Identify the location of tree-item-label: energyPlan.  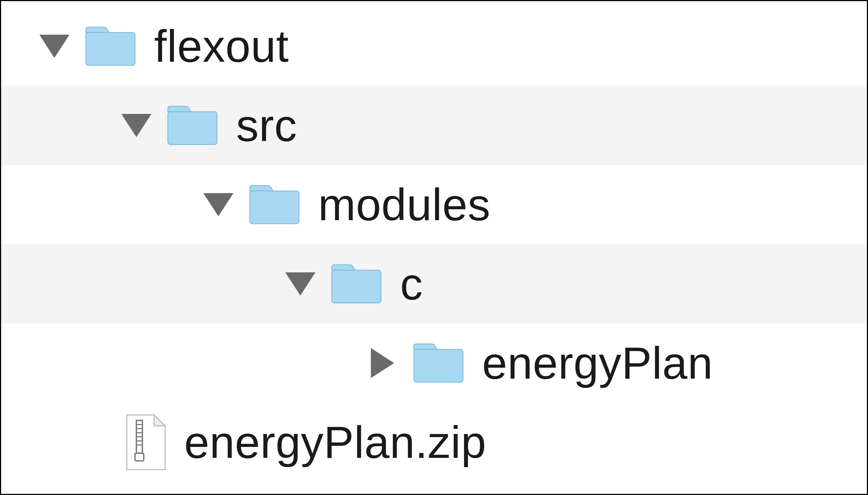
(597, 363).